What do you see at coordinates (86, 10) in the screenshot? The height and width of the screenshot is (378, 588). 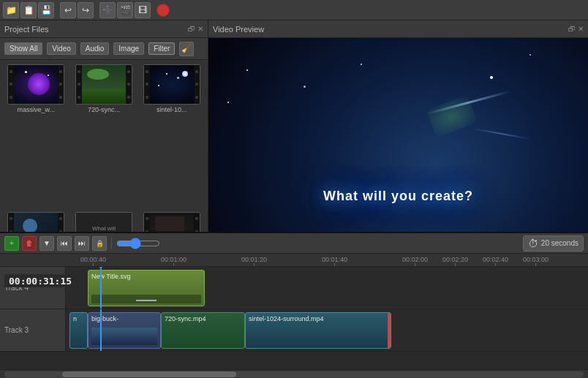 I see `redo-button: ↪` at bounding box center [86, 10].